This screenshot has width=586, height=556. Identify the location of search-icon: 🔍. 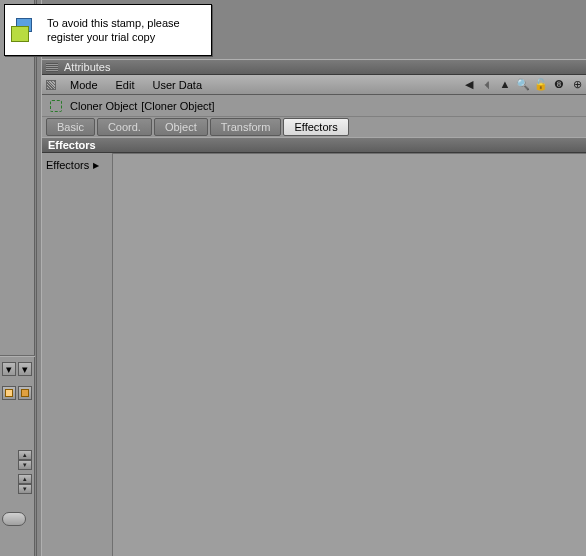
(523, 84).